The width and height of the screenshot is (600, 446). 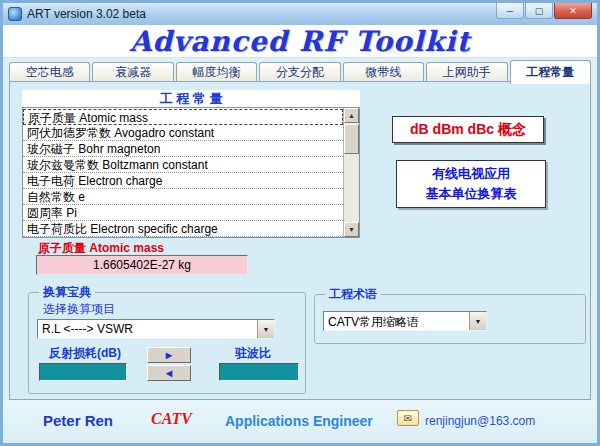 I want to click on conversion-select-label: 选择换算项目, so click(x=79, y=310).